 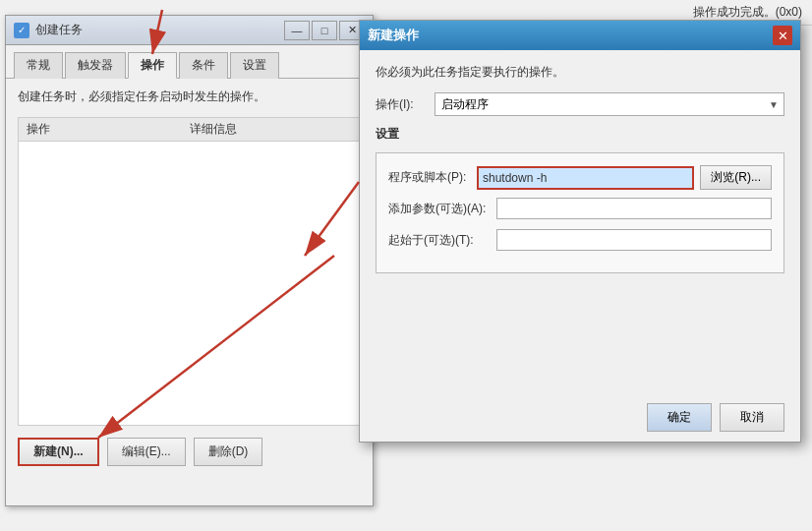 I want to click on status-text: 操作成功完成。(0x0), so click(x=747, y=12).